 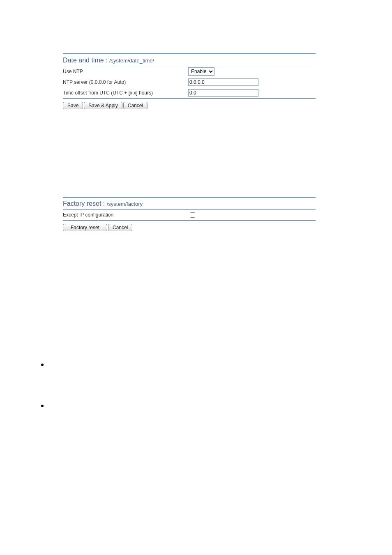 What do you see at coordinates (84, 204) in the screenshot?
I see `section-title-factory: Factory reset :` at bounding box center [84, 204].